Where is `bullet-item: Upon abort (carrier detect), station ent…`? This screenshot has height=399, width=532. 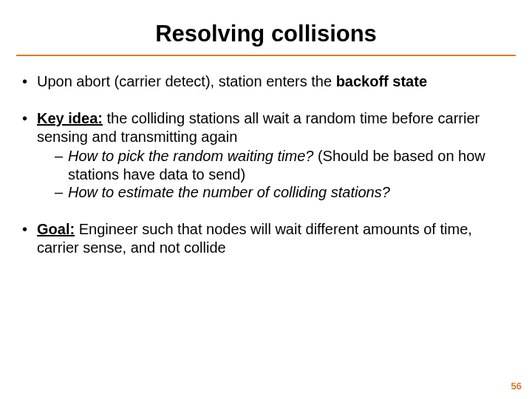 bullet-item: Upon abort (carrier detect), station ent… is located at coordinates (266, 81).